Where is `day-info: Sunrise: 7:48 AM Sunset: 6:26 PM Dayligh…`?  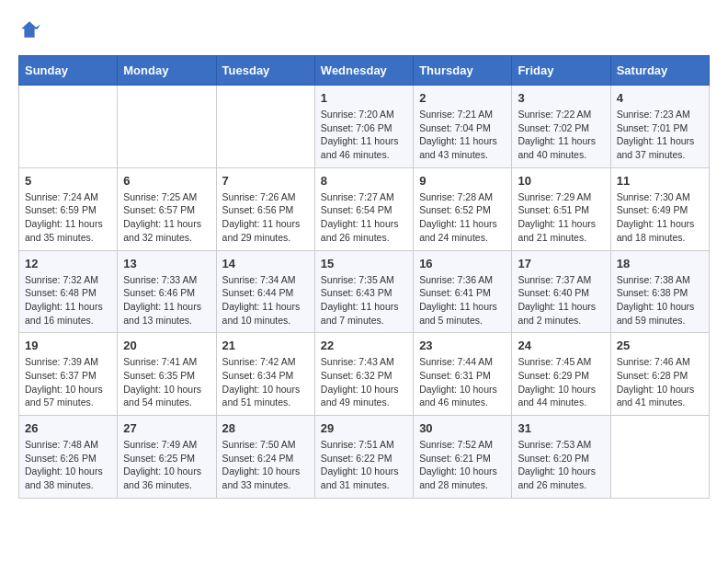
day-info: Sunrise: 7:48 AM Sunset: 6:26 PM Dayligh… is located at coordinates (68, 465).